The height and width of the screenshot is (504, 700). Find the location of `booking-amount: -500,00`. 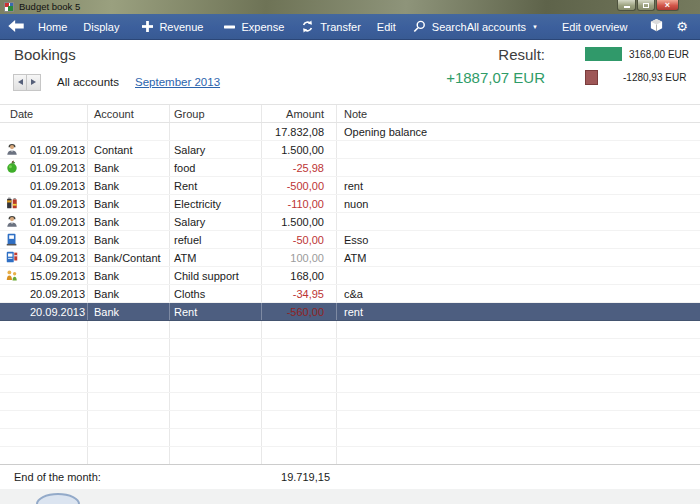

booking-amount: -500,00 is located at coordinates (300, 186).